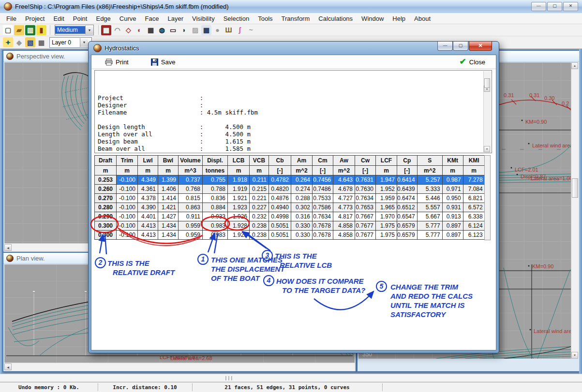 This screenshot has height=392, width=582. I want to click on layer-colors-icon: ▧, so click(30, 43).